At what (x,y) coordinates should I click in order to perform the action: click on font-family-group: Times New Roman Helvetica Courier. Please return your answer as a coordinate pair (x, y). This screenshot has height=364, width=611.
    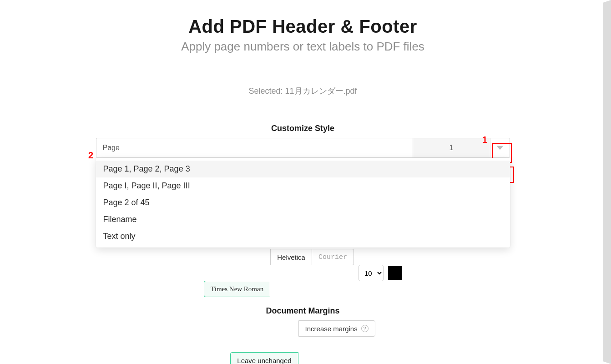
    Looking at the image, I should click on (279, 273).